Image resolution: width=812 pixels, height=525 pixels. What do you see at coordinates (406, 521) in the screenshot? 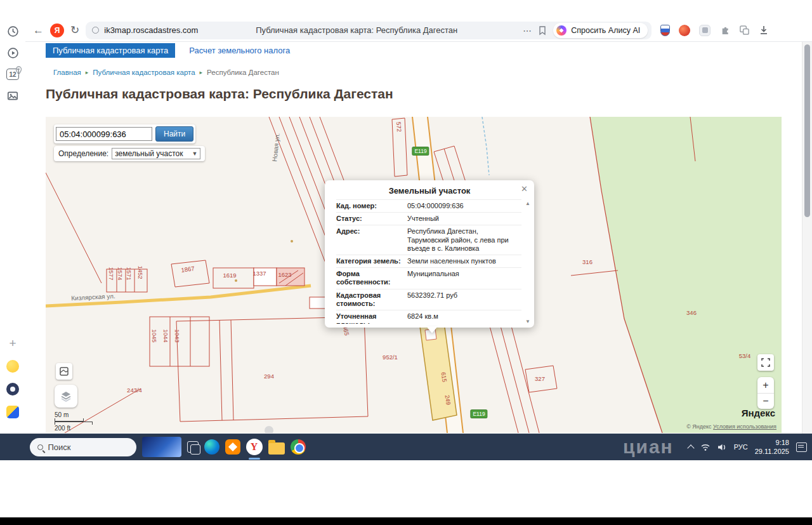
I see `letterbox-bar` at bounding box center [406, 521].